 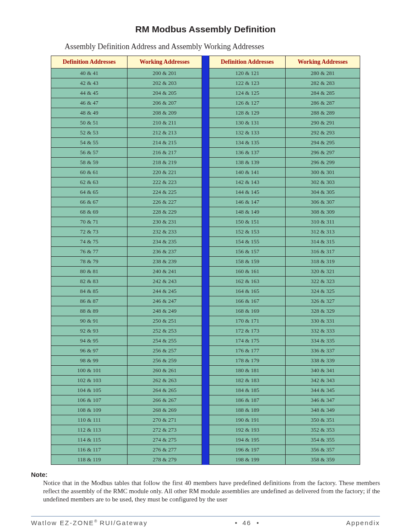 What do you see at coordinates (90, 232) in the screenshot?
I see `definition-address-cell: 72 & 73` at bounding box center [90, 232].